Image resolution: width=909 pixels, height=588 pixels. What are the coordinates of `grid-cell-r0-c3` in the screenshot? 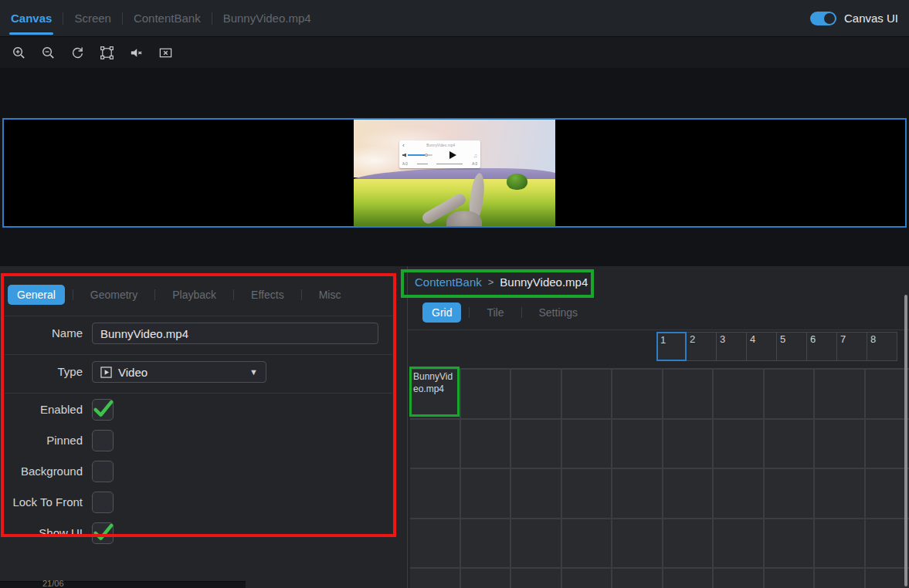 It's located at (587, 394).